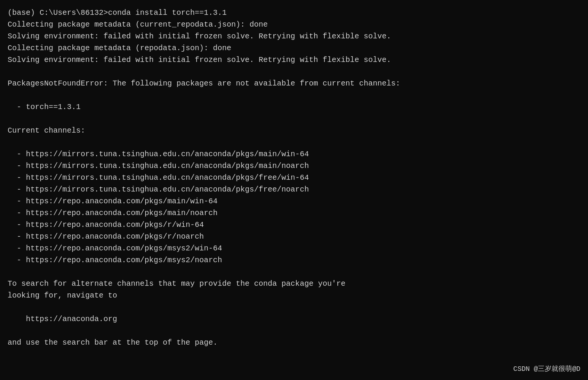 This screenshot has height=380, width=588. I want to click on terminal-line-channels-header: Current channels:, so click(294, 131).